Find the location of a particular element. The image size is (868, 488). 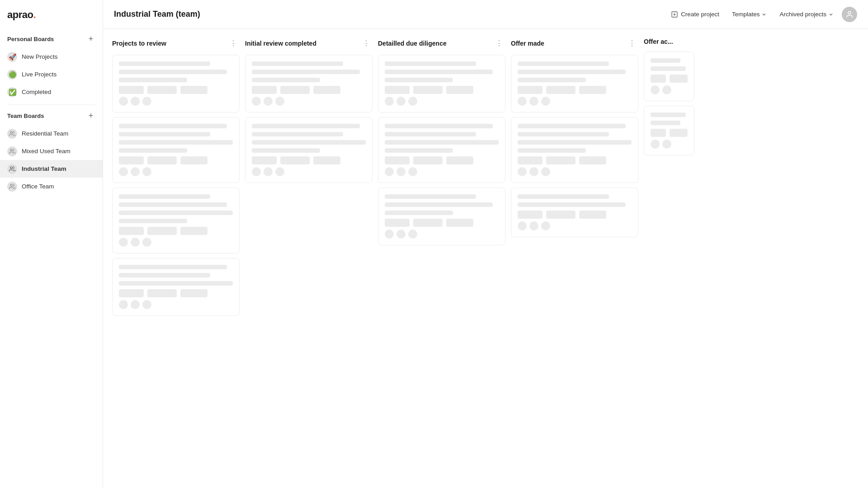

sidebar-item-completed: ✅ Completed ⋮ is located at coordinates (52, 92).